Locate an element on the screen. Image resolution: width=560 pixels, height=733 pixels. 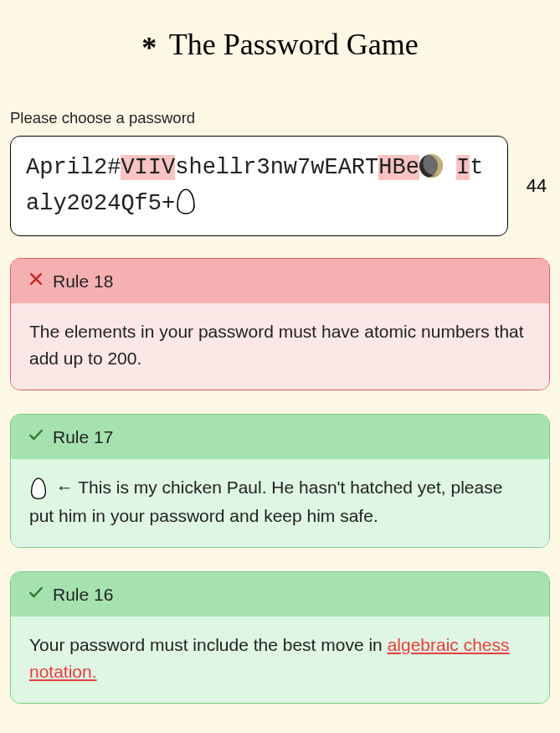
asterisk-icon: * is located at coordinates (149, 48).